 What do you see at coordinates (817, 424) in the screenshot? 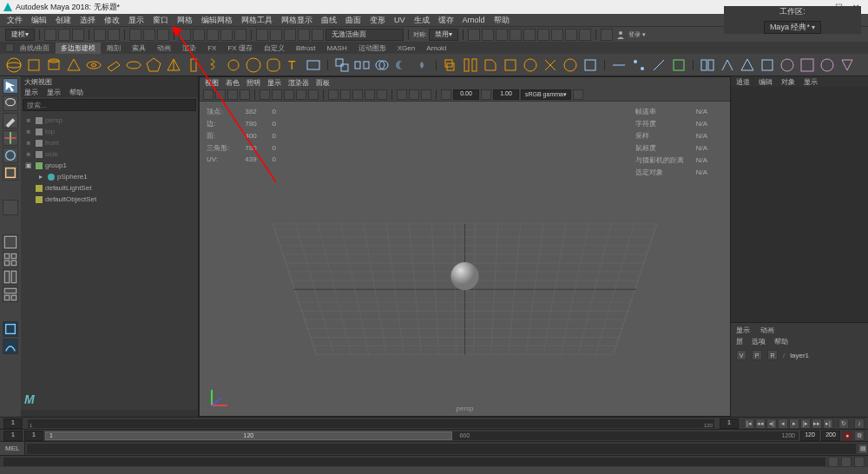
I see `step-fwd-icon: ▸▸` at bounding box center [817, 424].